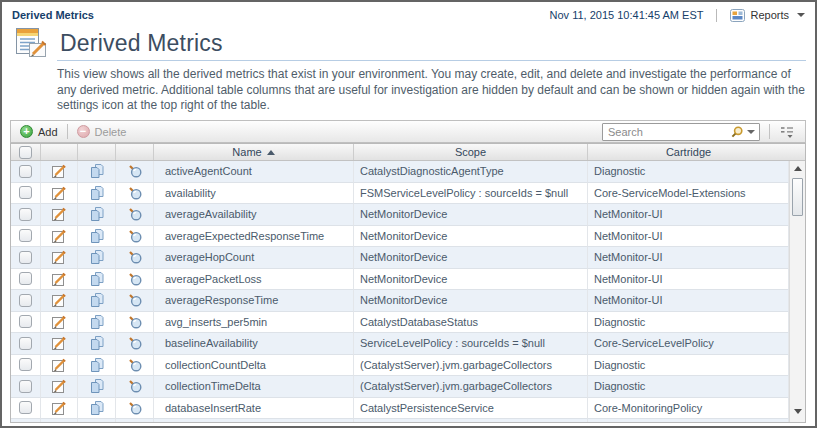  What do you see at coordinates (26, 152) in the screenshot?
I see `select-all-checkbox` at bounding box center [26, 152].